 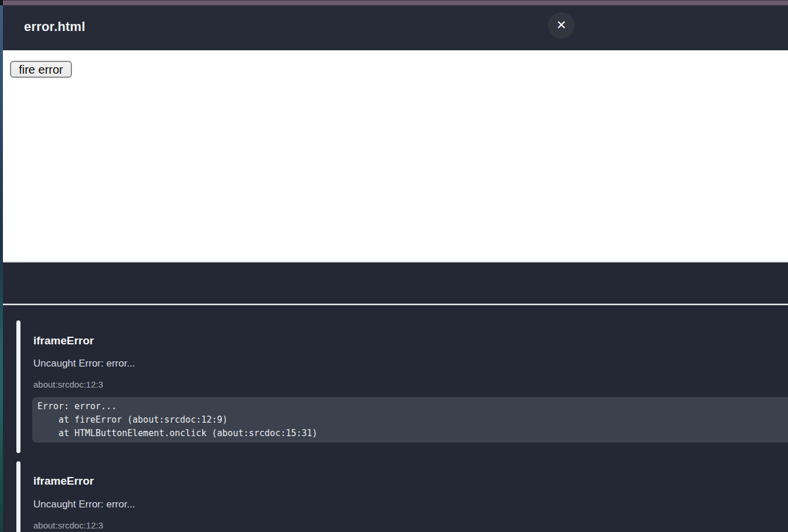 What do you see at coordinates (394, 2) in the screenshot?
I see `menubar-strip` at bounding box center [394, 2].